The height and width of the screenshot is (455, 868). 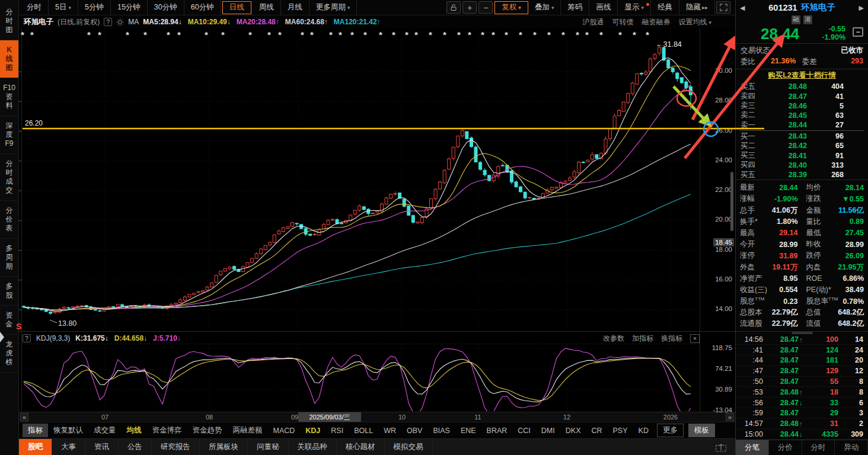 I want to click on chart-scrollbar, so click(x=732, y=201).